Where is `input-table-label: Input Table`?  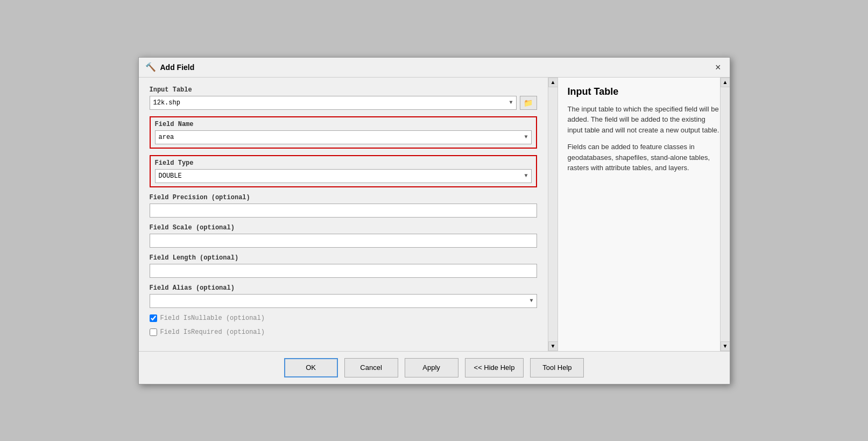 input-table-label: Input Table is located at coordinates (343, 90).